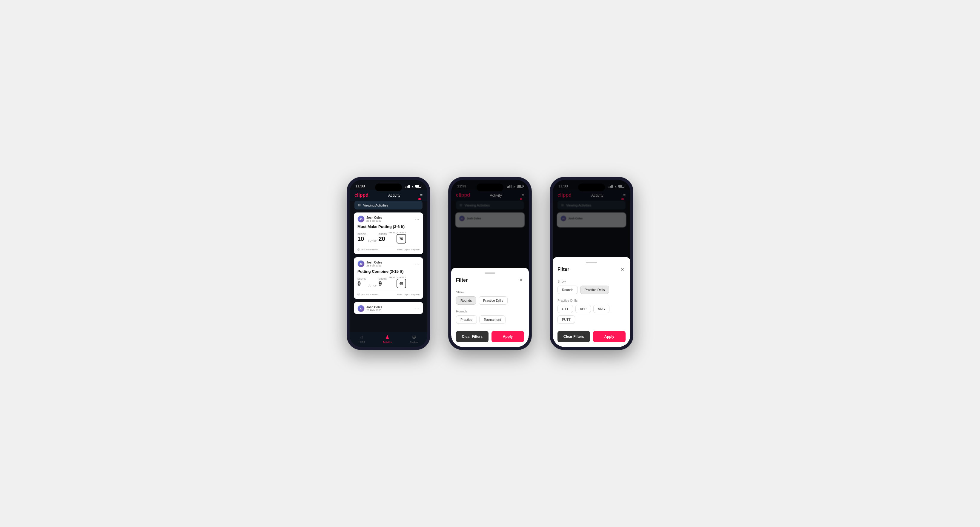  I want to click on wifi-icon: ▲, so click(413, 186).